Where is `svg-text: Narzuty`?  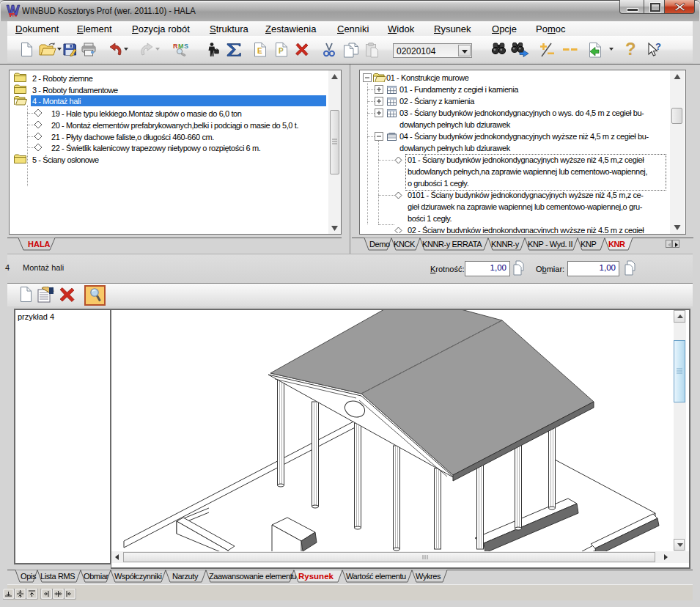
svg-text: Narzuty is located at coordinates (185, 576).